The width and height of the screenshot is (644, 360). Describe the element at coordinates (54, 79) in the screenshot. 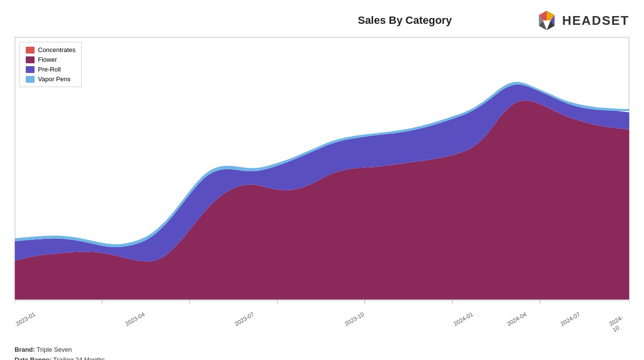

I see `vaporpens-label: Vapor Pens` at that location.